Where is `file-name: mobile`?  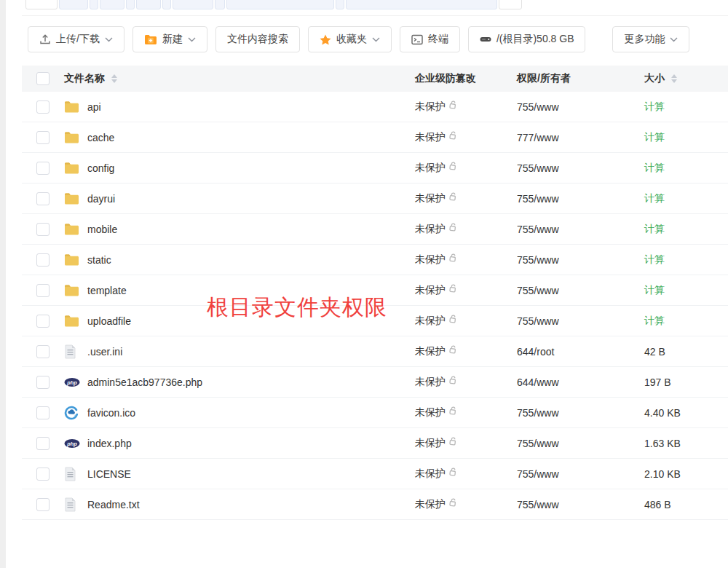
file-name: mobile is located at coordinates (251, 229).